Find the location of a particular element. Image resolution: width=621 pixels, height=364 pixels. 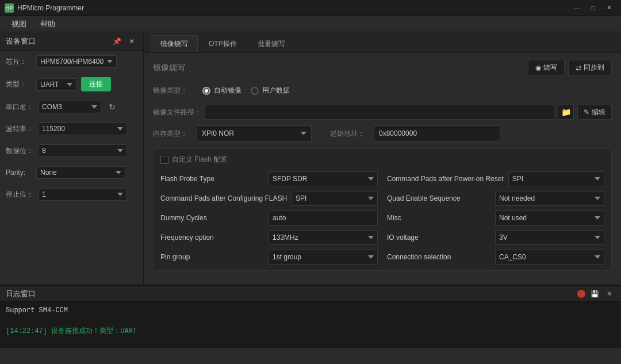

panel-header-icons: 📌 ✕ is located at coordinates (124, 41).